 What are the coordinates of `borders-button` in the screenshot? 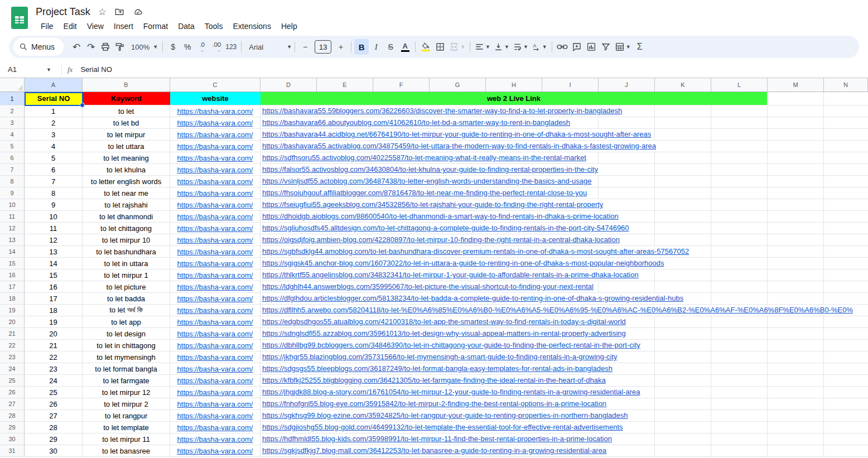 It's located at (440, 47).